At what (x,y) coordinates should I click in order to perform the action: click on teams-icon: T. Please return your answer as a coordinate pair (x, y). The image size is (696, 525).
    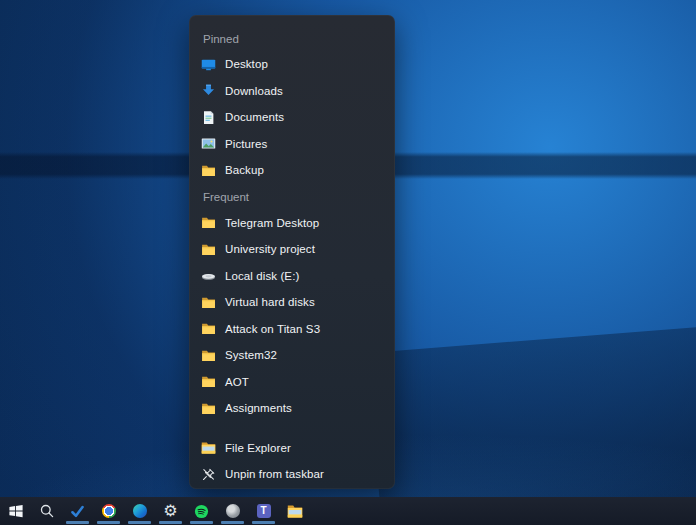
    Looking at the image, I should click on (264, 511).